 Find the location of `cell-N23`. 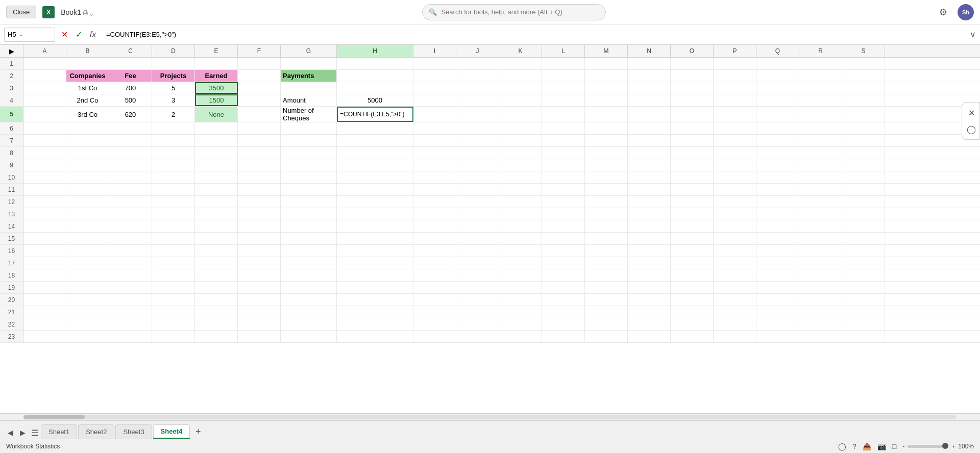

cell-N23 is located at coordinates (649, 337).